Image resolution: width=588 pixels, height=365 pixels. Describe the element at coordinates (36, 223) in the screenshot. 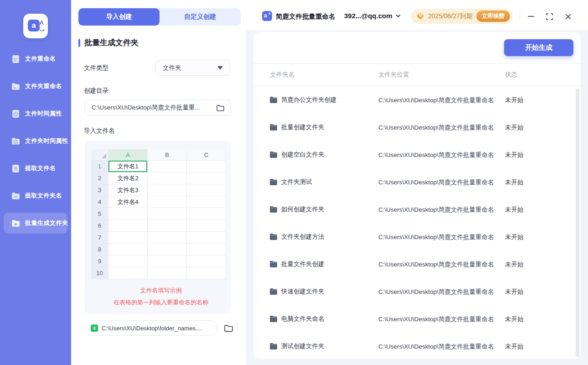

I see `sidebar-item-batch-create-folder: 批量生成文件夹` at that location.